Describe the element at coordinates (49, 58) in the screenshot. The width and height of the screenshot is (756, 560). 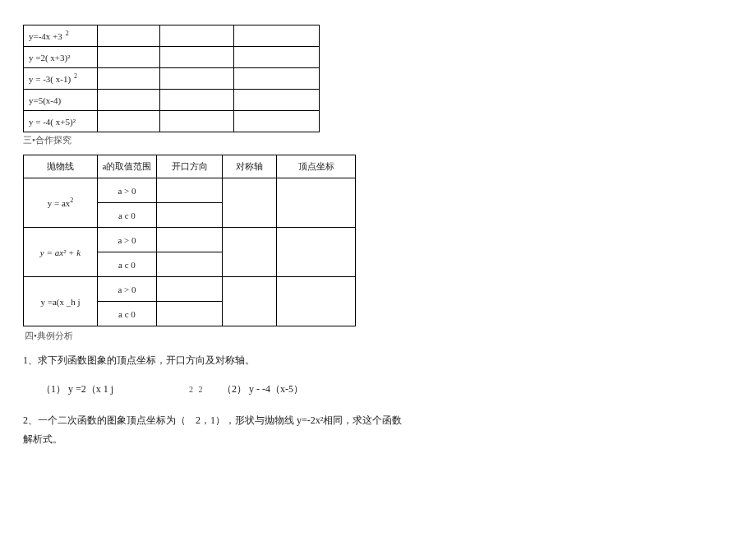
I see `equation-cell: y =2( x+3)²` at that location.